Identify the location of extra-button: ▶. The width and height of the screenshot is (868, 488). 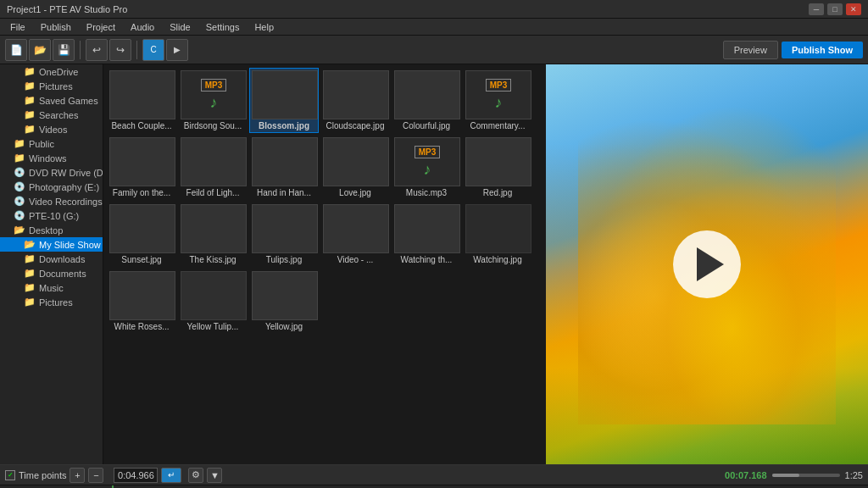
(177, 50).